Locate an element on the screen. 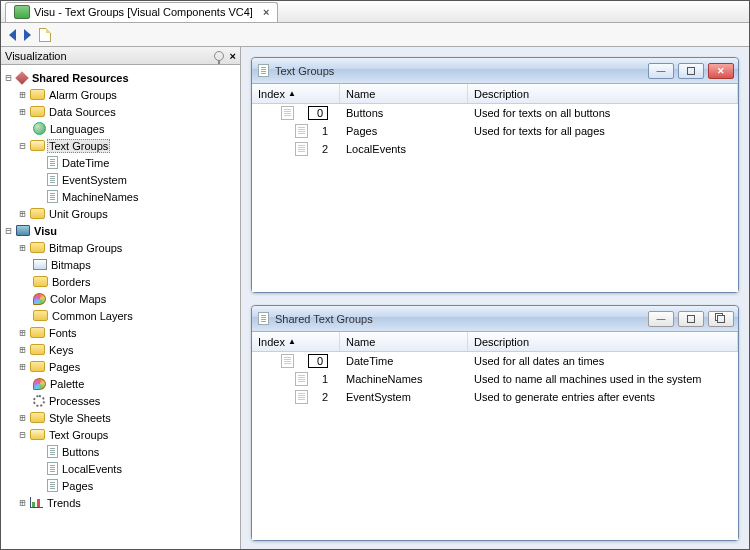 The width and height of the screenshot is (750, 550). package-icon is located at coordinates (22, 78).